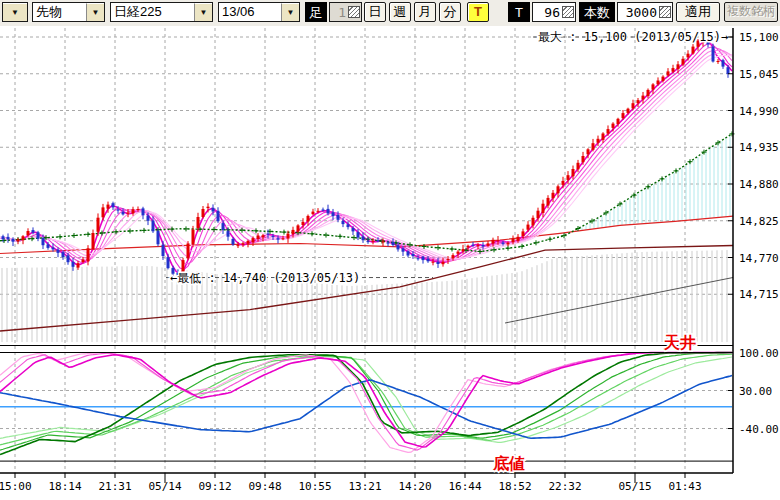 Image resolution: width=780 pixels, height=500 pixels. Describe the element at coordinates (250, 12) in the screenshot. I see `contract-month-value: 13/06` at that location.